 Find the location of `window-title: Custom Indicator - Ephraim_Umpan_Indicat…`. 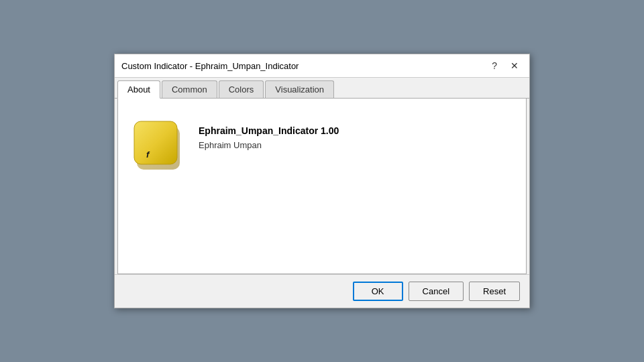

window-title: Custom Indicator - Ephraim_Umpan_Indicat… is located at coordinates (210, 66).